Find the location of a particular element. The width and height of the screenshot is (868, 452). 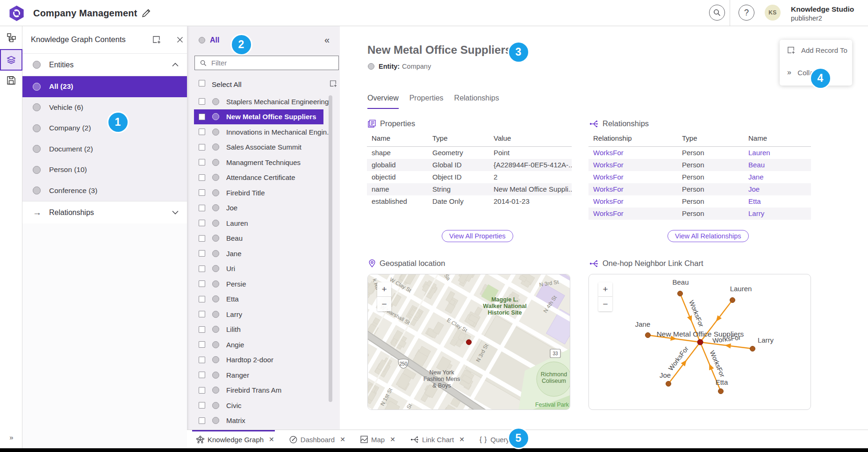

record-list-item: Beau is located at coordinates (264, 238).